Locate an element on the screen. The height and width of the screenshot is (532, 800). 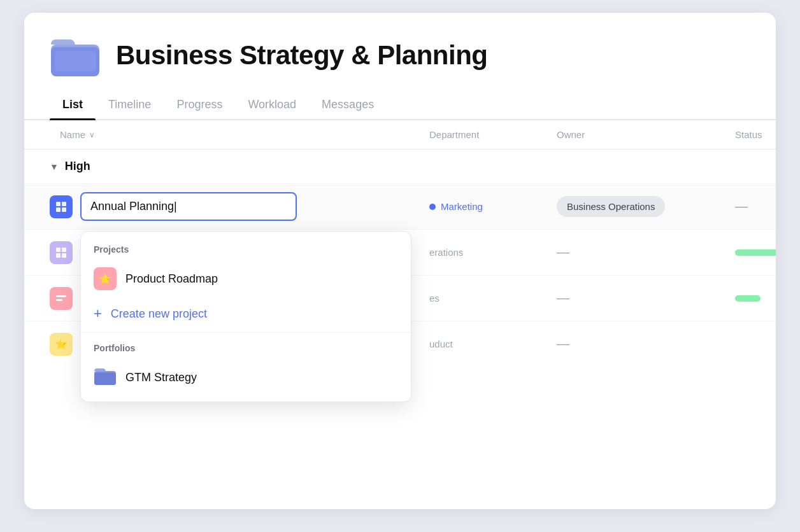
owner-badge-business-ops: Business Operations is located at coordinates (611, 206).